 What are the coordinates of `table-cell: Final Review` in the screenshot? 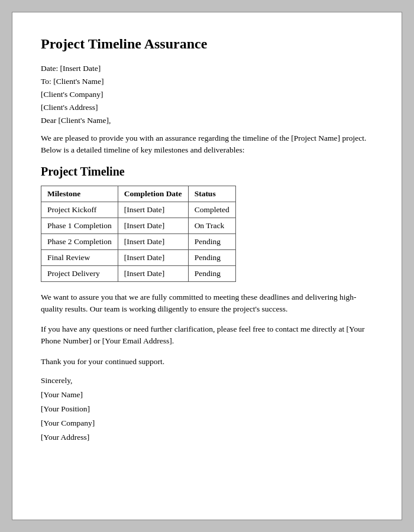 It's located at (80, 258).